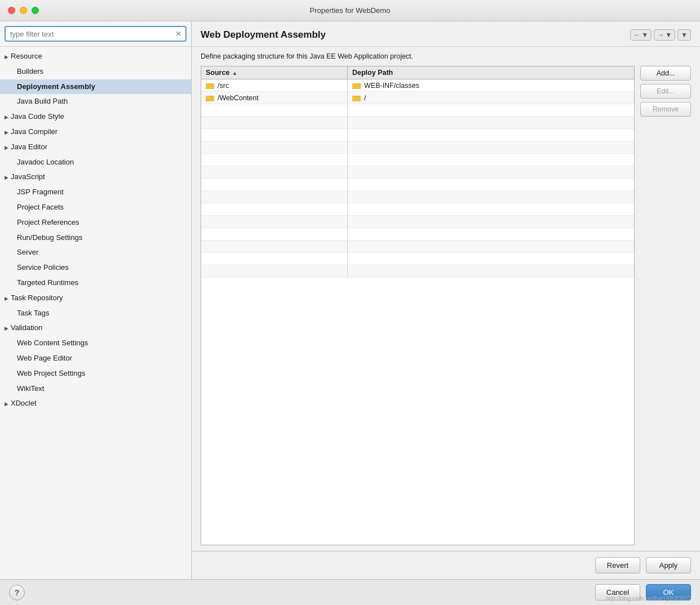  I want to click on forward-arrow-button: → ▼, so click(664, 35).